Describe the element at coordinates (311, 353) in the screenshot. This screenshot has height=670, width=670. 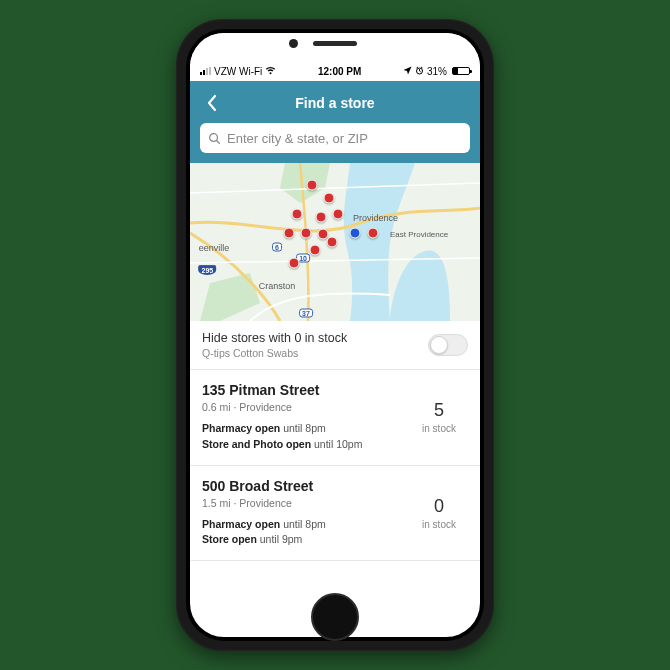
I see `filter-subtitle: Q-tips Cotton Swabs` at that location.